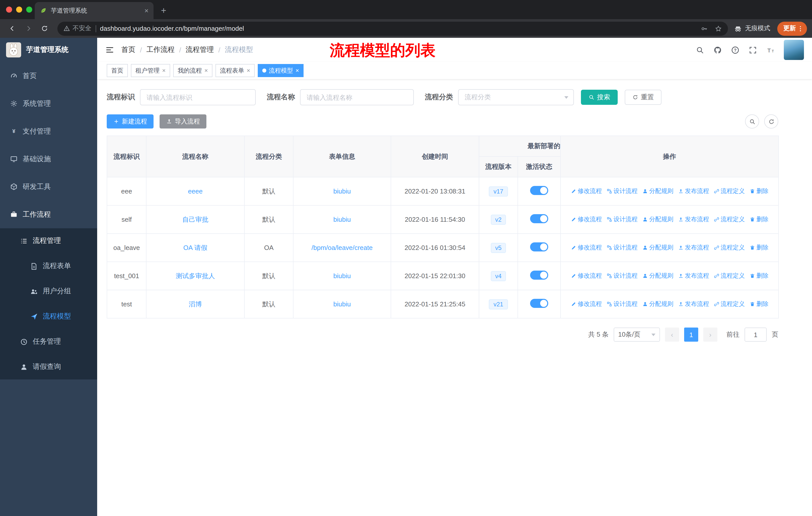 This screenshot has width=812, height=516. I want to click on sidebar-item-process-form: 流程表单, so click(49, 266).